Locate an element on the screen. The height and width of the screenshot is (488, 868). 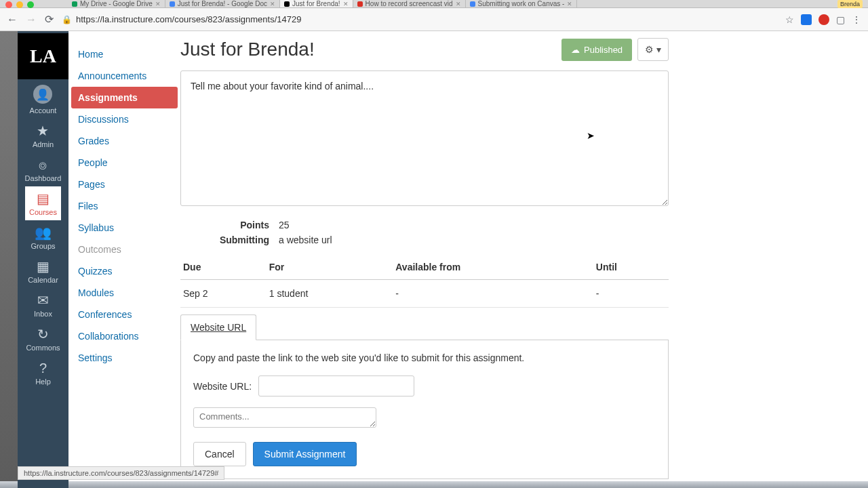
course-nav-modules: Modules is located at coordinates (125, 293).